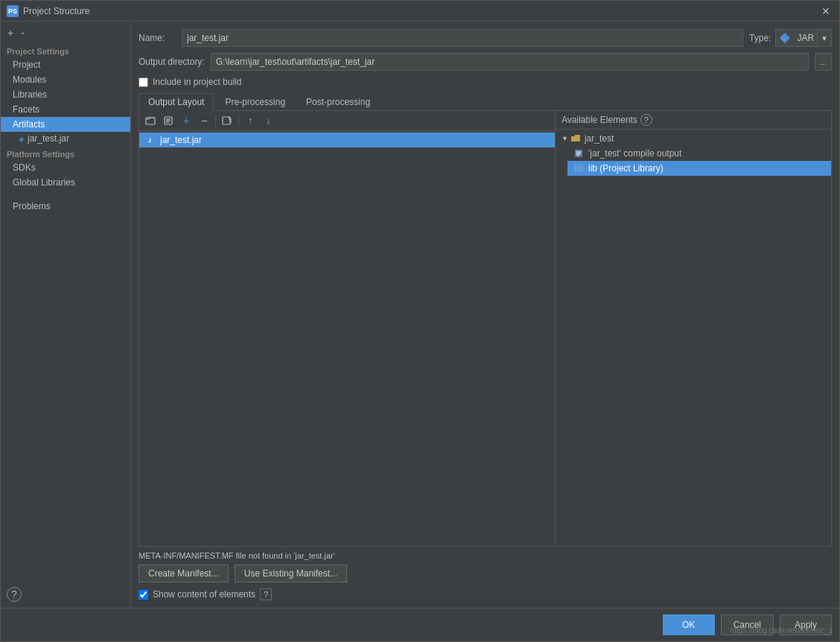 This screenshot has height=642, width=840. I want to click on show-content-label: Show content of elements, so click(204, 594).